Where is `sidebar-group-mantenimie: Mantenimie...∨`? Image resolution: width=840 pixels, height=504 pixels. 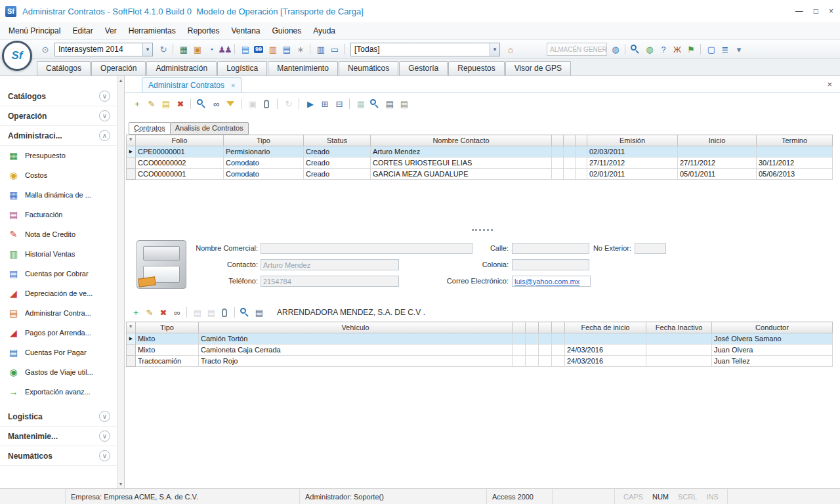 sidebar-group-mantenimie: Mantenimie...∨ is located at coordinates (58, 436).